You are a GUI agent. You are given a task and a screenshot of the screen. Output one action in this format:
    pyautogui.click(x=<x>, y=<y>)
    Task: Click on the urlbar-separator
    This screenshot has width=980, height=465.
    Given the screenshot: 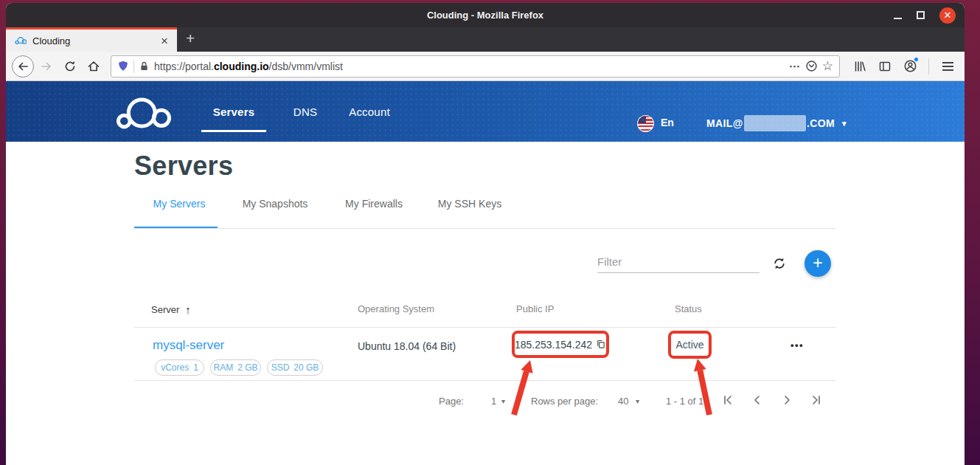 What is the action you would take?
    pyautogui.click(x=134, y=66)
    